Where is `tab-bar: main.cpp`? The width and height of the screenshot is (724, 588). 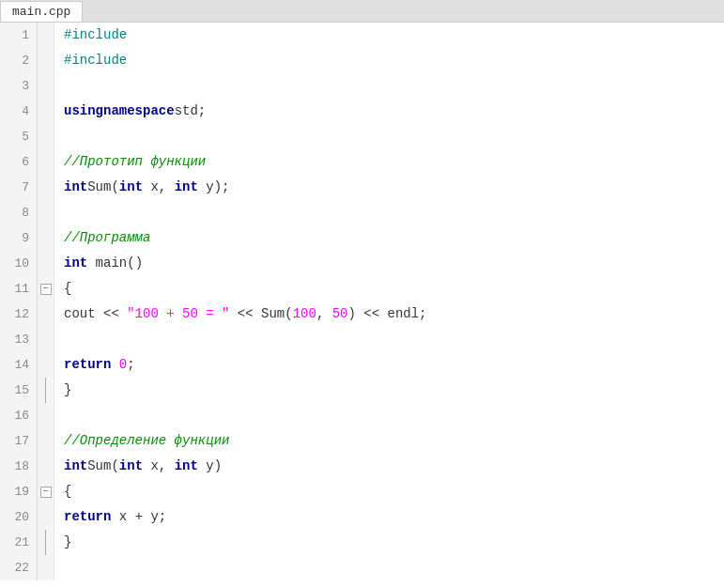 tab-bar: main.cpp is located at coordinates (362, 11).